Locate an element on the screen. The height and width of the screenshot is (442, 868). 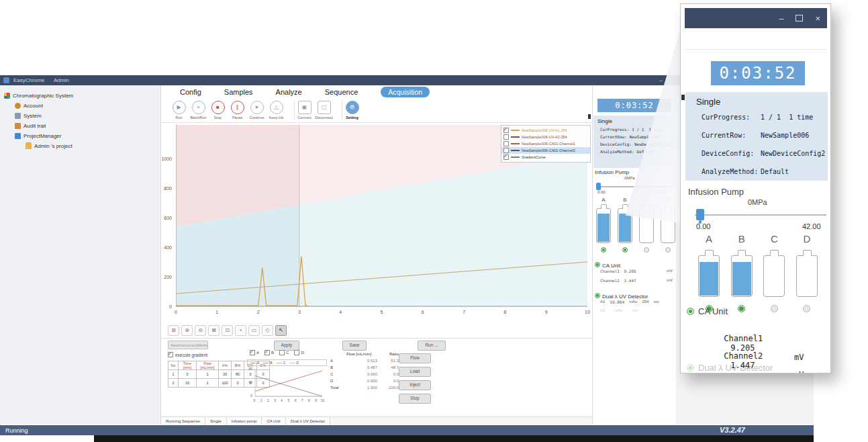
ft-ratio-value: 100.0 is located at coordinates (388, 388).